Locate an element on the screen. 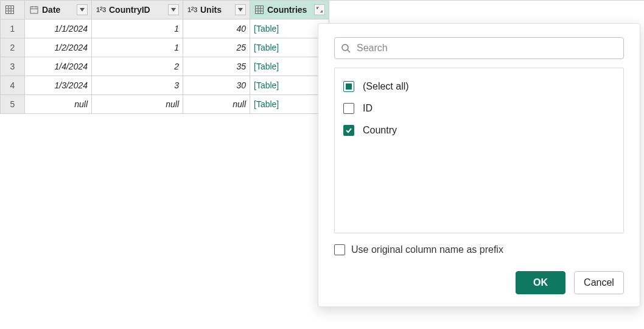 The image size is (644, 329). option-label: ID is located at coordinates (368, 108).